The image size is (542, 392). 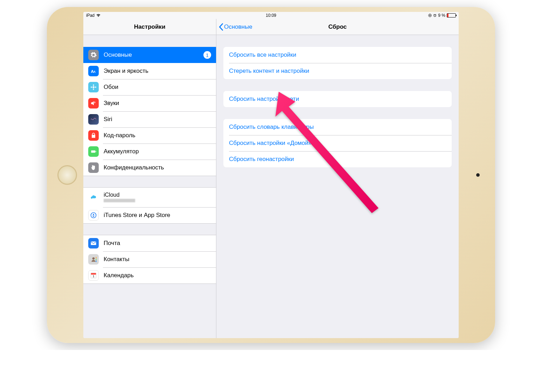 I want to click on cloud-icon, so click(x=93, y=197).